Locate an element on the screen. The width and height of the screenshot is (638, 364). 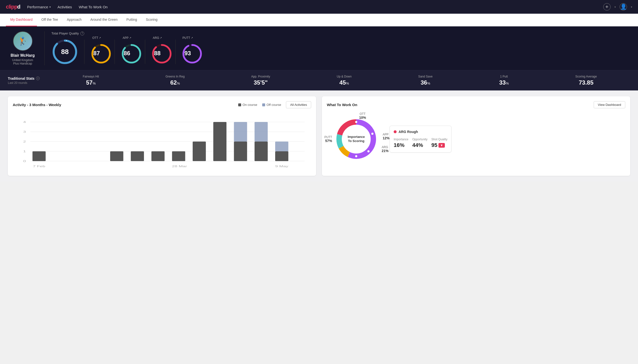
main-score-gauge: 88 is located at coordinates (65, 52).